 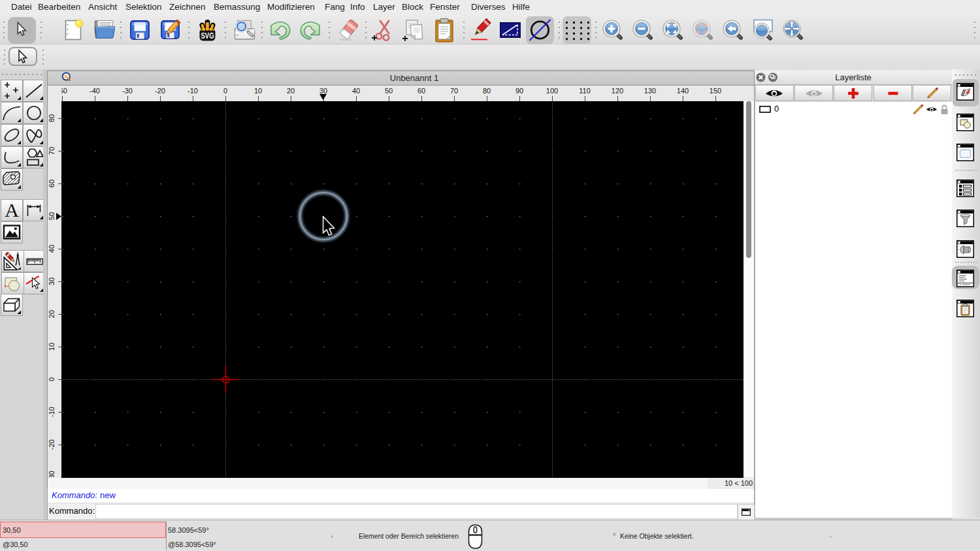 I want to click on svg-text: 110, so click(x=585, y=91).